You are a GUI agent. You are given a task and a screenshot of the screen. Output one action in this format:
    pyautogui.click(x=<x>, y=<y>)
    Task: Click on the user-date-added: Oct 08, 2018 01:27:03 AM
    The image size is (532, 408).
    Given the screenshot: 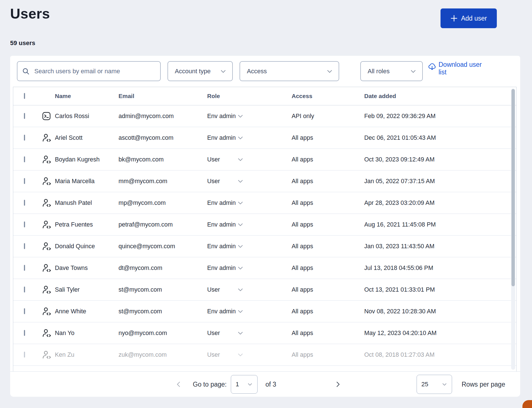 What is the action you would take?
    pyautogui.click(x=399, y=355)
    